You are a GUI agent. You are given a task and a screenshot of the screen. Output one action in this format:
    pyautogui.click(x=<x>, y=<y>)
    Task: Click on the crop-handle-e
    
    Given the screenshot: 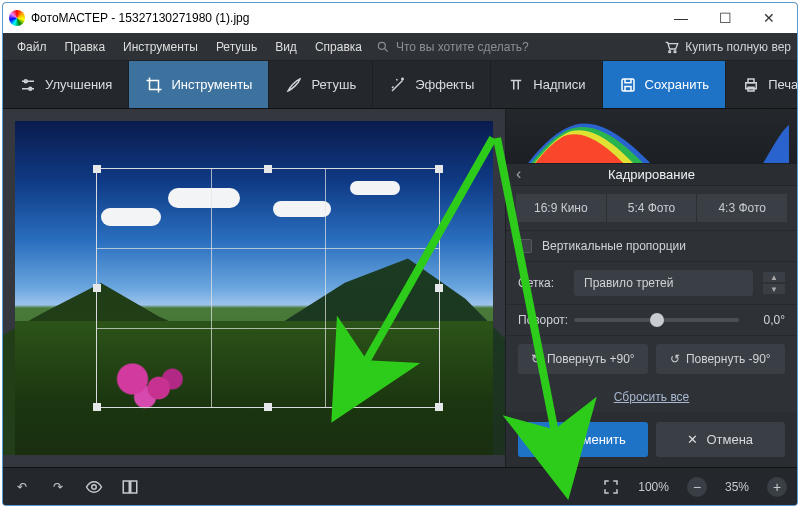 What is the action you would take?
    pyautogui.click(x=439, y=288)
    